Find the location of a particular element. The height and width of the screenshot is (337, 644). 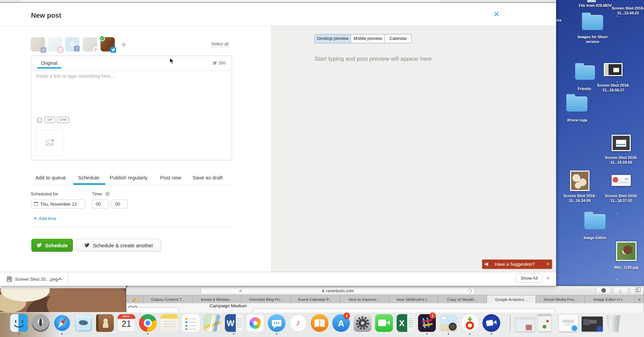

select-all-link: Select all is located at coordinates (220, 44).